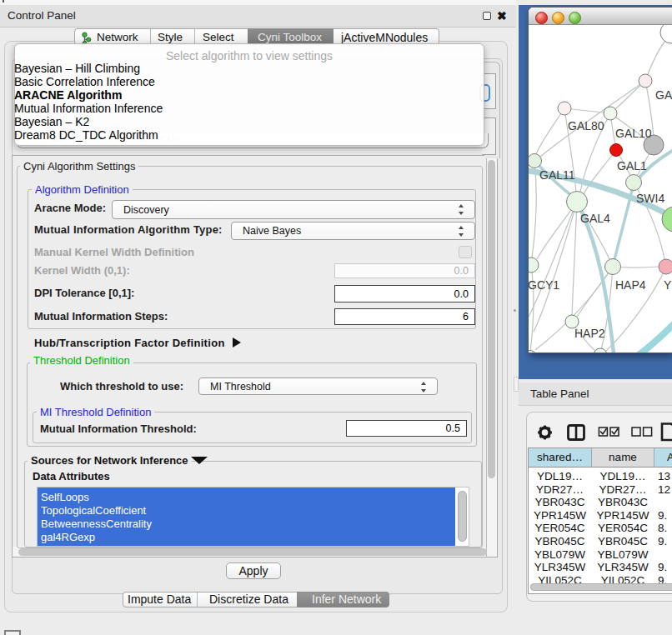 The height and width of the screenshot is (635, 672). What do you see at coordinates (630, 285) in the screenshot?
I see `svg-text: HAP4` at bounding box center [630, 285].